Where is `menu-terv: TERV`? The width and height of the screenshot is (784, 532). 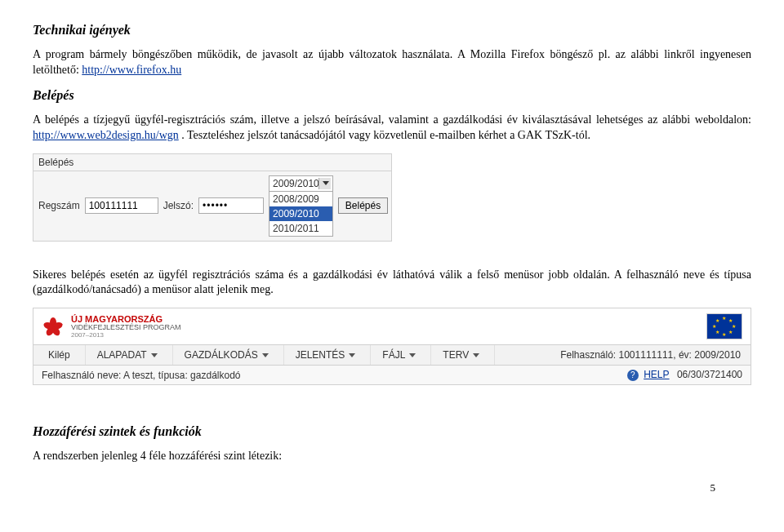 menu-terv: TERV is located at coordinates (463, 355).